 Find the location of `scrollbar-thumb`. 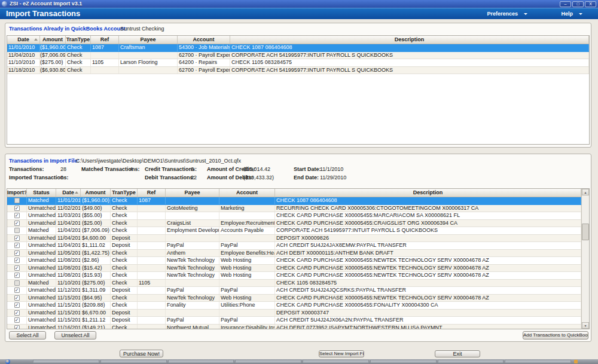

scrollbar-thumb is located at coordinates (585, 232).